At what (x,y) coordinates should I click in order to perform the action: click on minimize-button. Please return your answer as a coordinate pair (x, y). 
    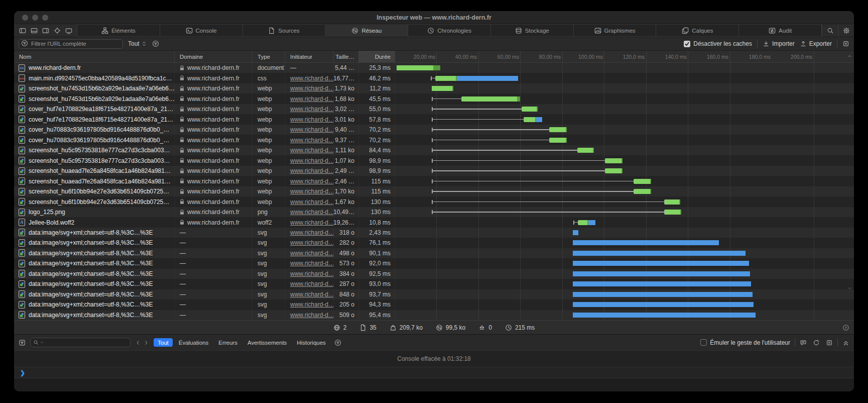
    Looking at the image, I should click on (35, 18).